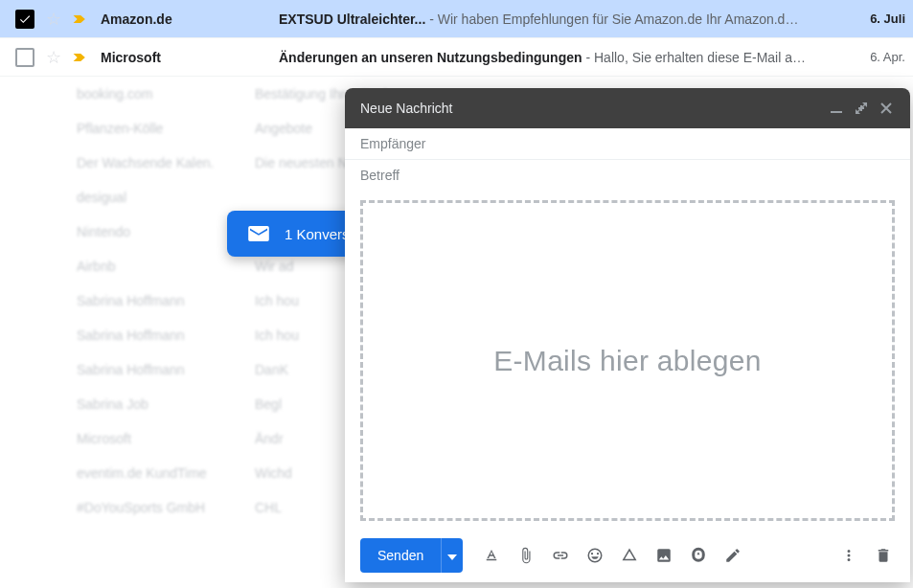 This screenshot has width=913, height=588. Describe the element at coordinates (412, 555) in the screenshot. I see `send-button: Senden` at that location.